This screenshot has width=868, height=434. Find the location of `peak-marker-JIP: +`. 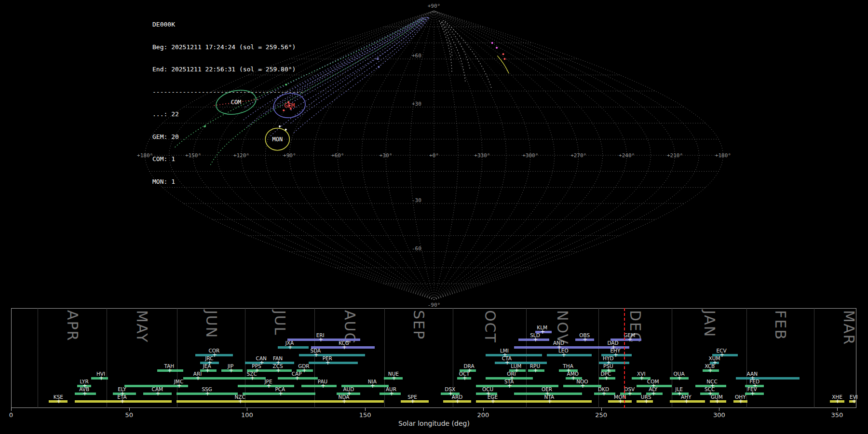

peak-marker-JIP: + is located at coordinates (231, 370).